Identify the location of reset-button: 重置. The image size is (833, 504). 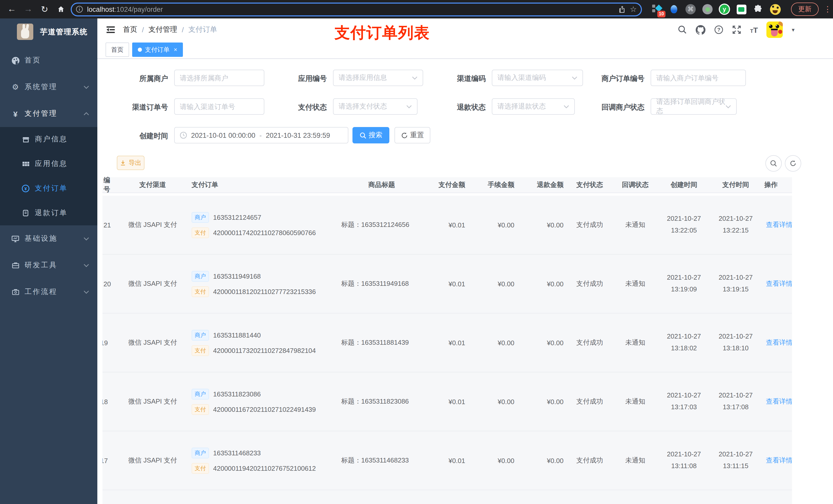
(412, 135).